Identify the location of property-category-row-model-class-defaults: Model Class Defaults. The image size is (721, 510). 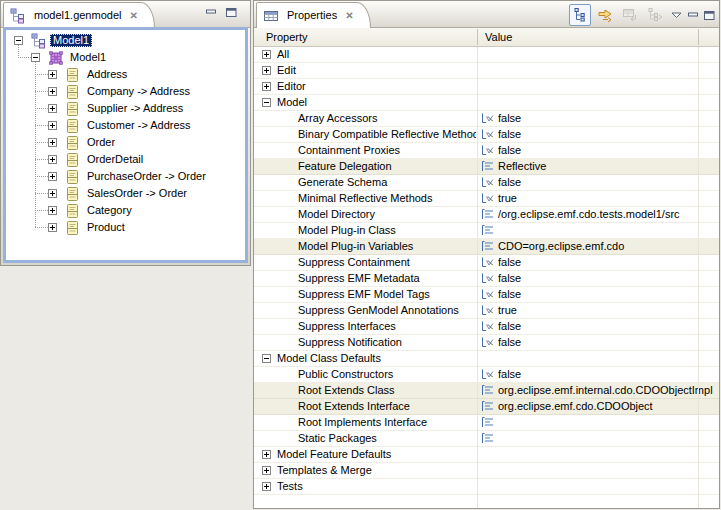
(486, 359).